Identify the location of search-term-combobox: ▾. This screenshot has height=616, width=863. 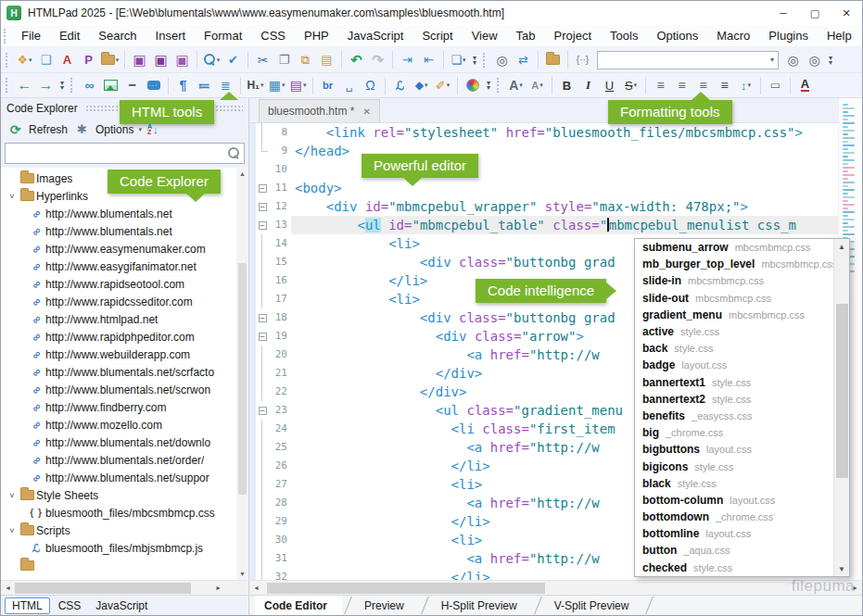
(688, 60).